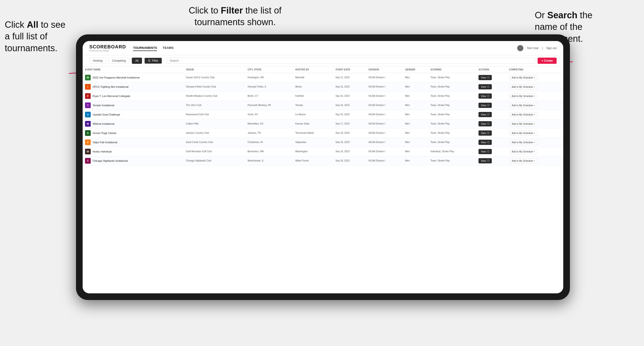  I want to click on cell-event-name-3: T Temple Invitational, so click(133, 105).